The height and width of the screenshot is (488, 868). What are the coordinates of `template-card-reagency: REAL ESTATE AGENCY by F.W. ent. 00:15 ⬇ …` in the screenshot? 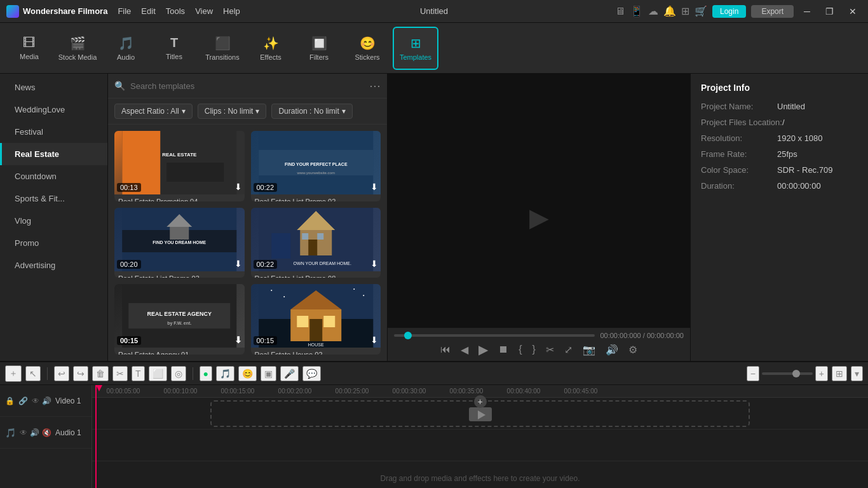 It's located at (179, 319).